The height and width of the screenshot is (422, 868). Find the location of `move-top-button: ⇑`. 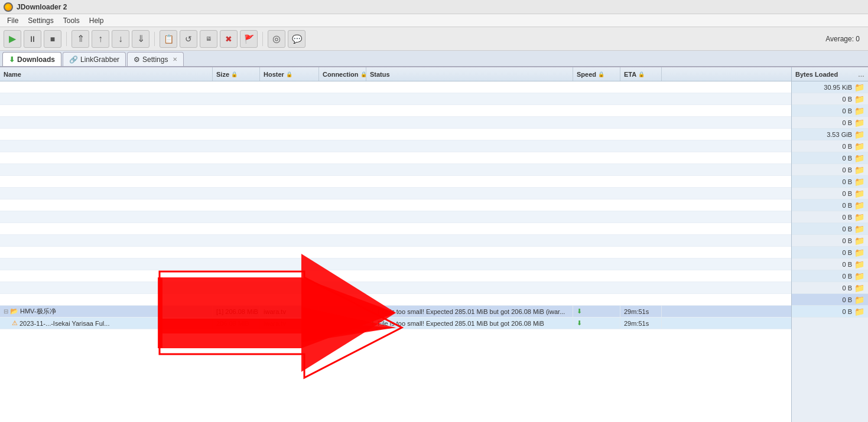

move-top-button: ⇑ is located at coordinates (80, 39).